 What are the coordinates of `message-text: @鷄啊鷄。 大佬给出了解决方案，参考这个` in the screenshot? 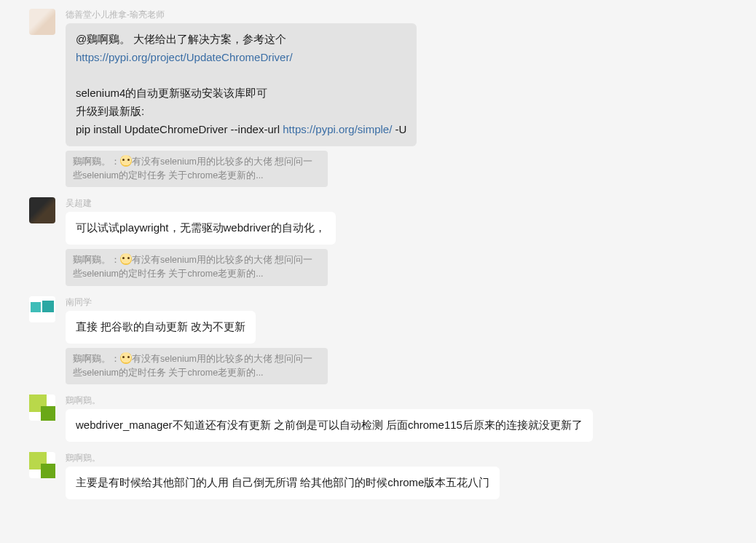 It's located at (181, 39).